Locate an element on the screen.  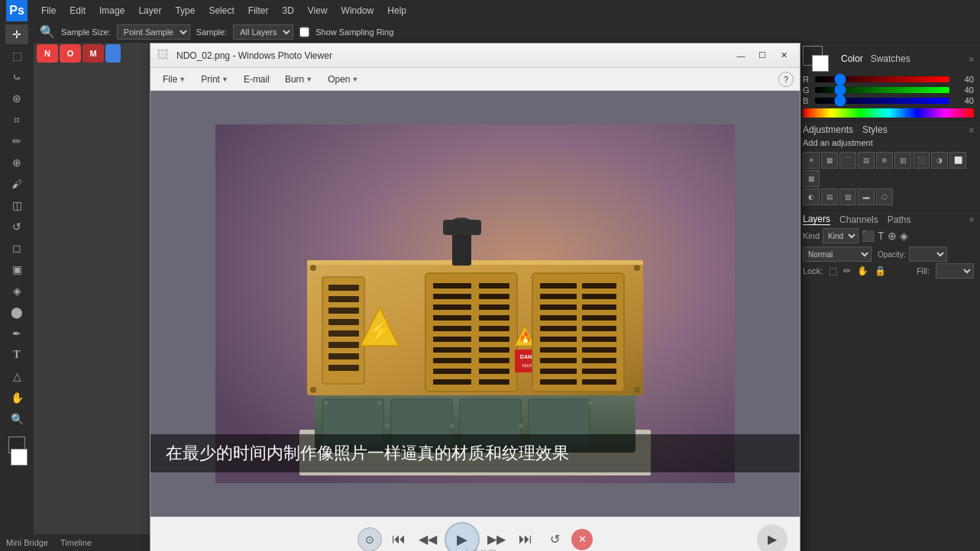
color-tab: Color is located at coordinates (852, 59).